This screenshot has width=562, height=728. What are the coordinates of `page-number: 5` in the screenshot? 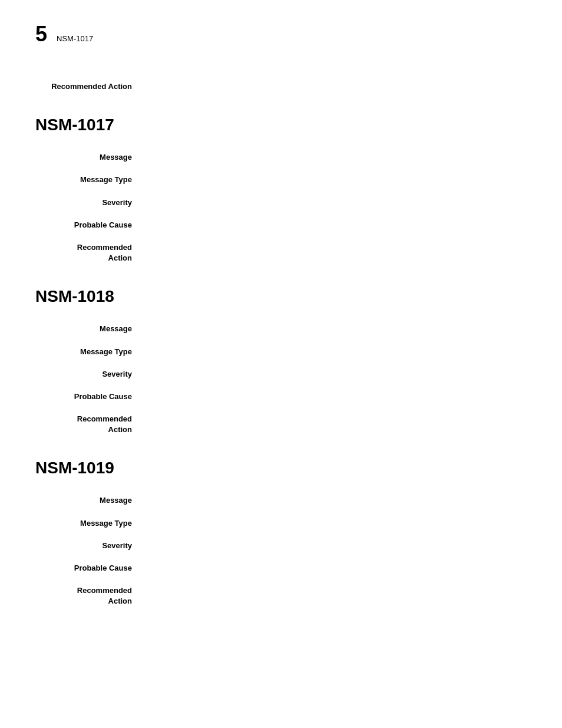 It's located at (41, 34).